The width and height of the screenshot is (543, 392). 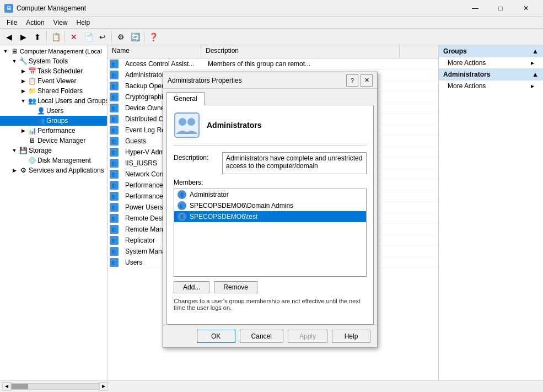 I want to click on tree-item-local-users: ▼ 👥 Local Users and Groups, so click(x=53, y=101).